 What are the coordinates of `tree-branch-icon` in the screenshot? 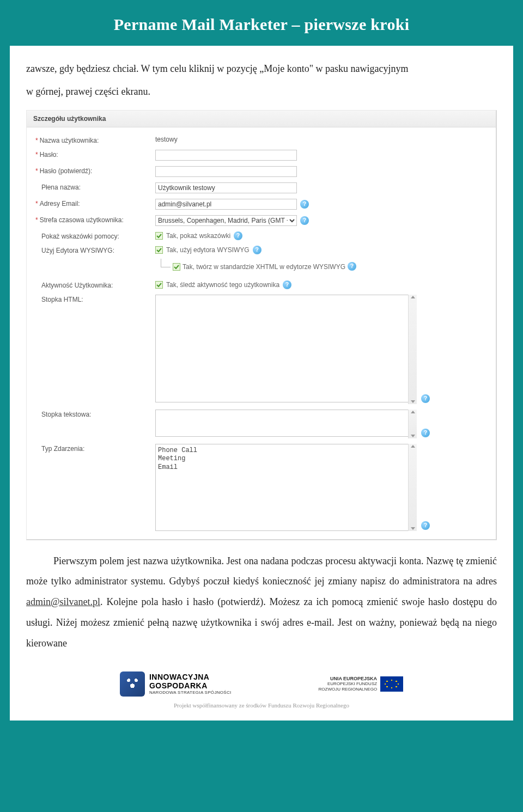 It's located at (166, 263).